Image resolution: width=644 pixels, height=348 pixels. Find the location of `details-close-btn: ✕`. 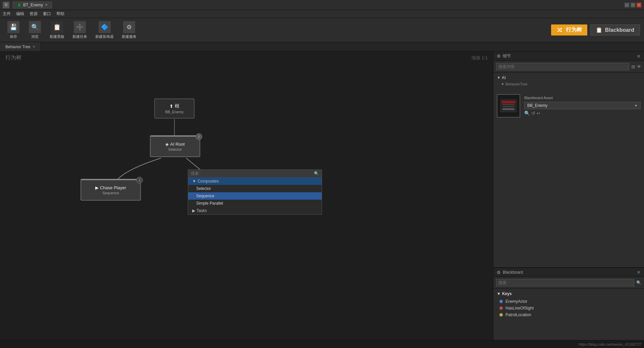

details-close-btn: ✕ is located at coordinates (639, 56).